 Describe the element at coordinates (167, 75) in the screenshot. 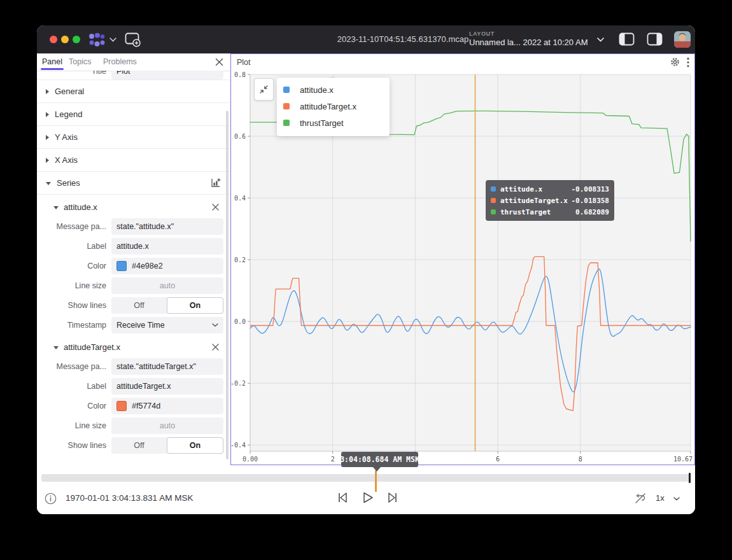

I see `title-field-input: Plot` at that location.